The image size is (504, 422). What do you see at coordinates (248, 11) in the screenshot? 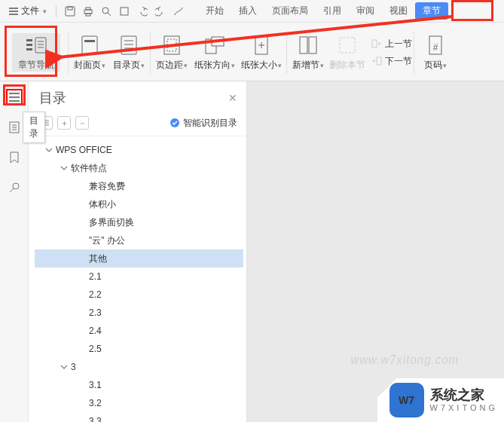
I see `tab-insert: 插入` at bounding box center [248, 11].